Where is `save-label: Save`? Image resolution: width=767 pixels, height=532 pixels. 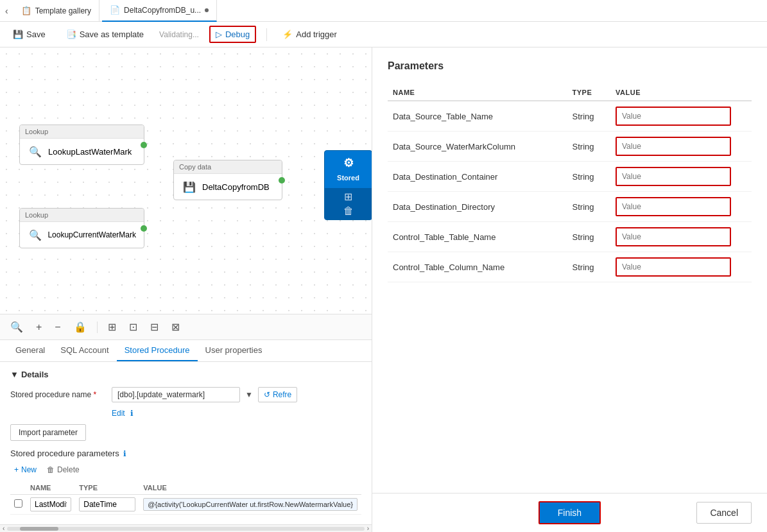 save-label: Save is located at coordinates (36, 35).